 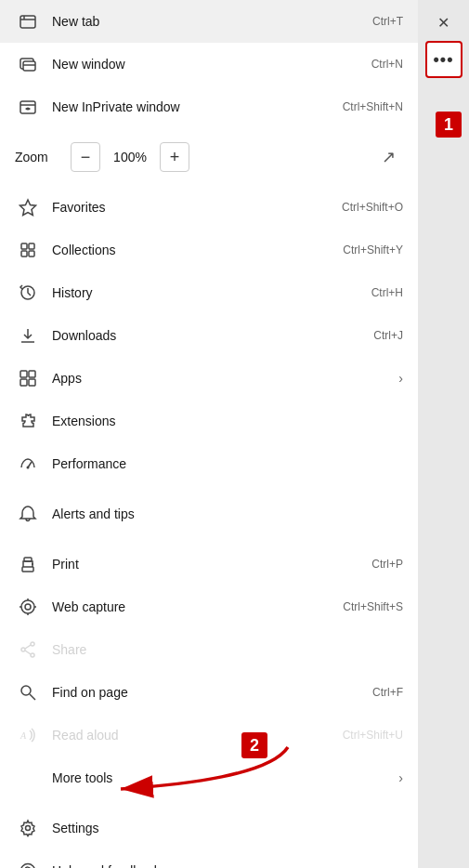 I want to click on menu-item-alerts: Alerts and tips, so click(x=209, y=514).